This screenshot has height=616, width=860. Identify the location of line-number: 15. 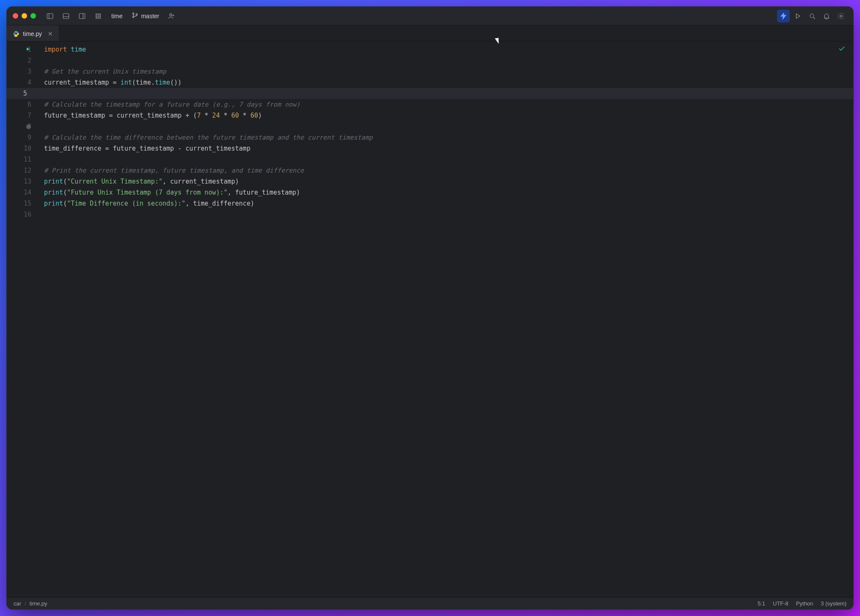
(23, 204).